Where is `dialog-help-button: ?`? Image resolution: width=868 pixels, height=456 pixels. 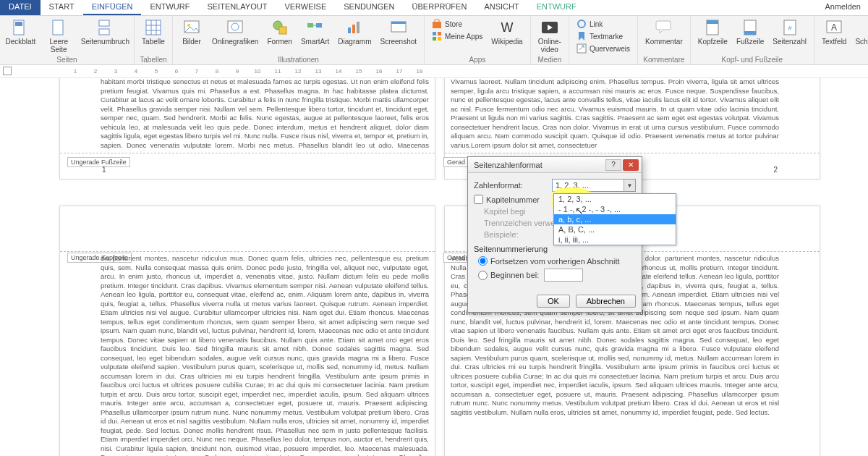 dialog-help-button: ? is located at coordinates (613, 165).